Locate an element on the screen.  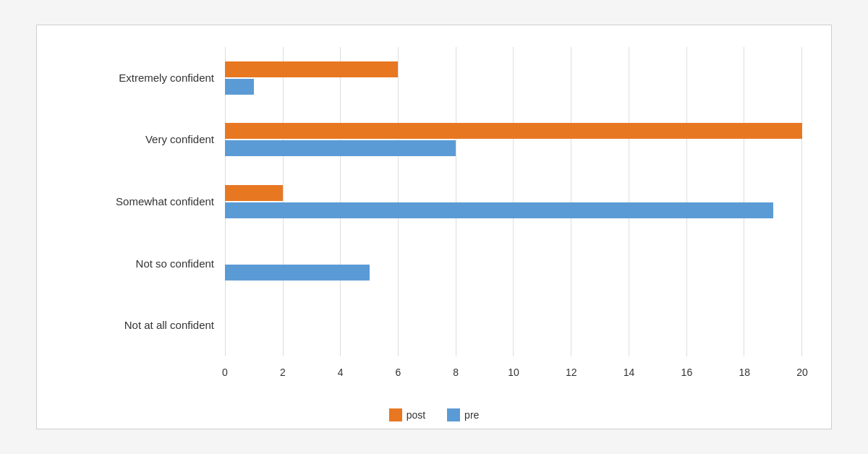
x-label-14: 14 is located at coordinates (629, 372).